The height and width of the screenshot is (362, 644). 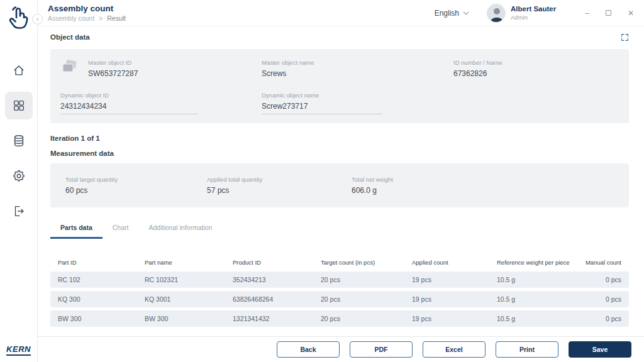 I want to click on table-row: KQ 300 KQ 3001 63826468264 20 pcs 19 pcs…, so click(x=340, y=299).